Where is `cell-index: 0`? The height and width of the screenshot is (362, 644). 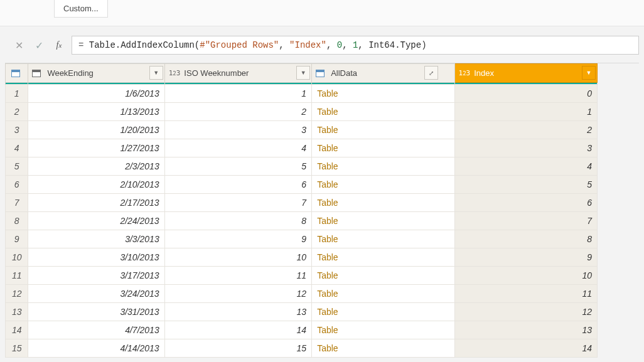
cell-index: 0 is located at coordinates (526, 94).